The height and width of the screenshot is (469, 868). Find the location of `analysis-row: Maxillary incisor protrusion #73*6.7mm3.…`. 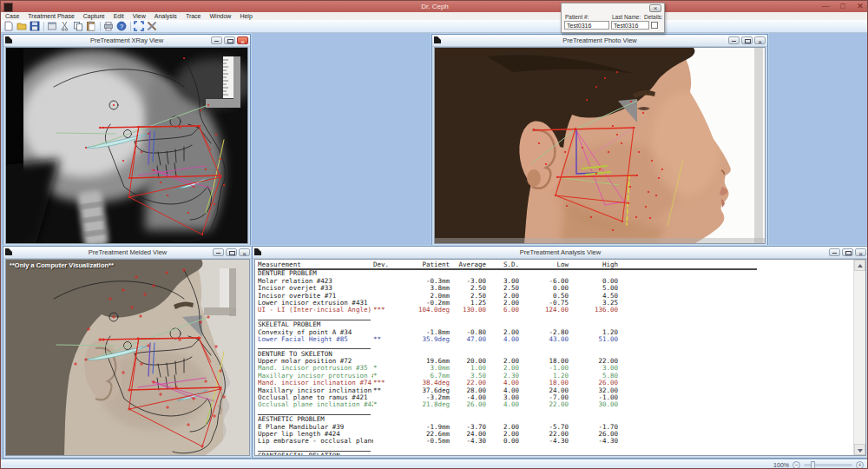

analysis-row: Maxillary incisor protrusion #73*6.7mm3.… is located at coordinates (556, 376).